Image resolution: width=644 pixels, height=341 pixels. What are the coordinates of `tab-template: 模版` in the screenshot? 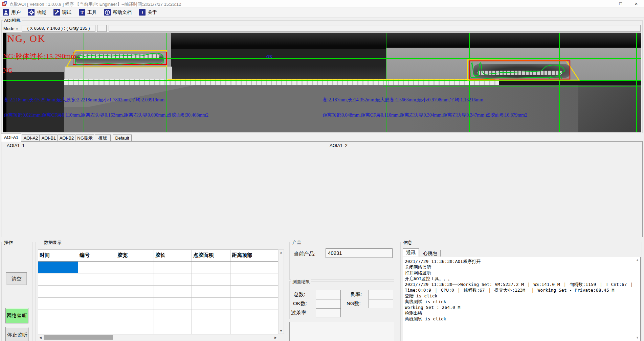 It's located at (103, 138).